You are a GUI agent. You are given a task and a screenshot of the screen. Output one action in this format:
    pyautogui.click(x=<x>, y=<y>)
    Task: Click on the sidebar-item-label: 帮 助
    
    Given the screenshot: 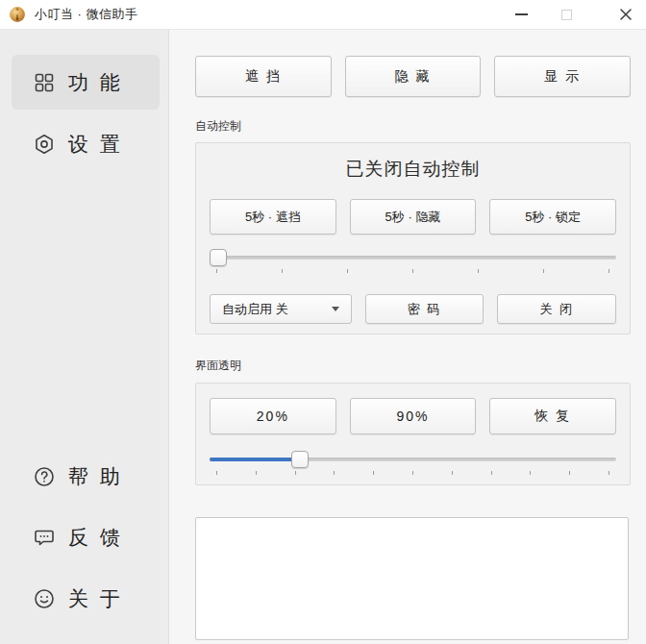 What is the action you would take?
    pyautogui.click(x=96, y=477)
    